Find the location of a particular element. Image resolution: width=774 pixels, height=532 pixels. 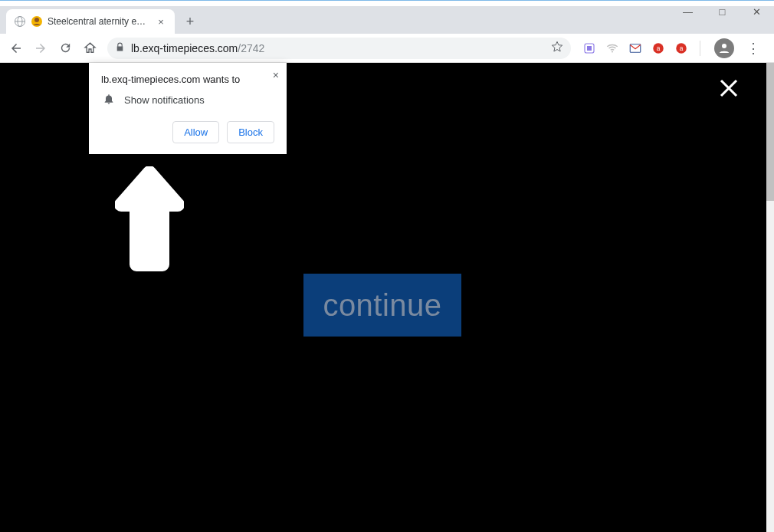

scrollbar-thumb is located at coordinates (770, 132).